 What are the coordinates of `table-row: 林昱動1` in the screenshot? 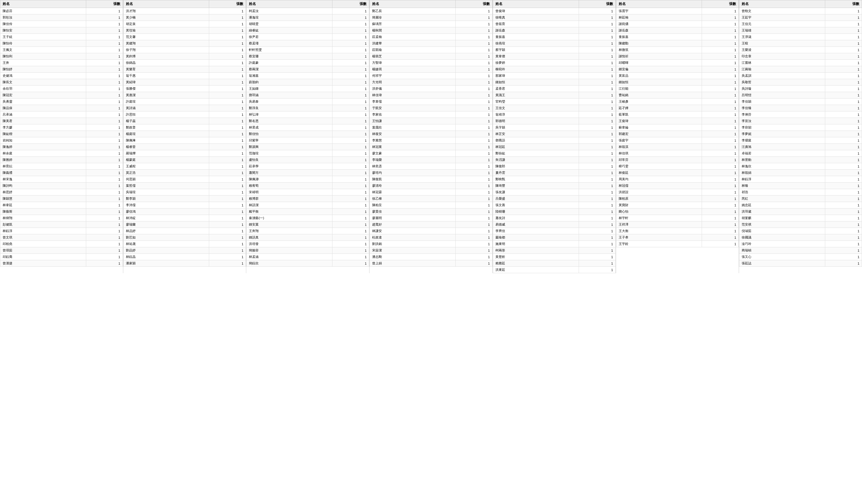 It's located at (800, 160).